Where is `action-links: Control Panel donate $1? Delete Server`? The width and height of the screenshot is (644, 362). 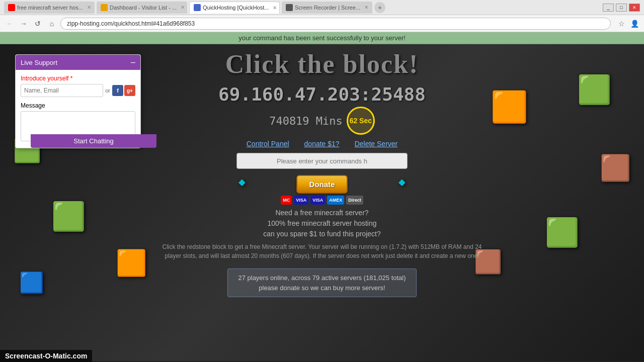
action-links: Control Panel donate $1? Delete Server is located at coordinates (322, 144).